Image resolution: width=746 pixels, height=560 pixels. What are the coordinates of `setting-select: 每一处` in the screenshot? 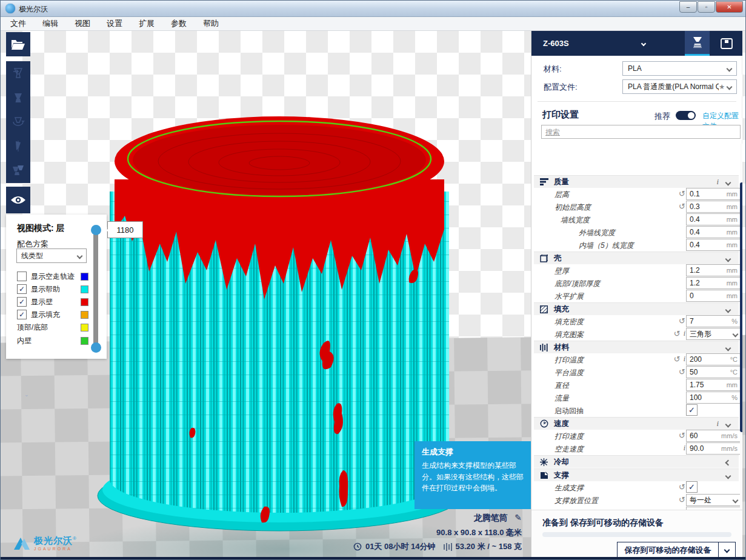 It's located at (714, 500).